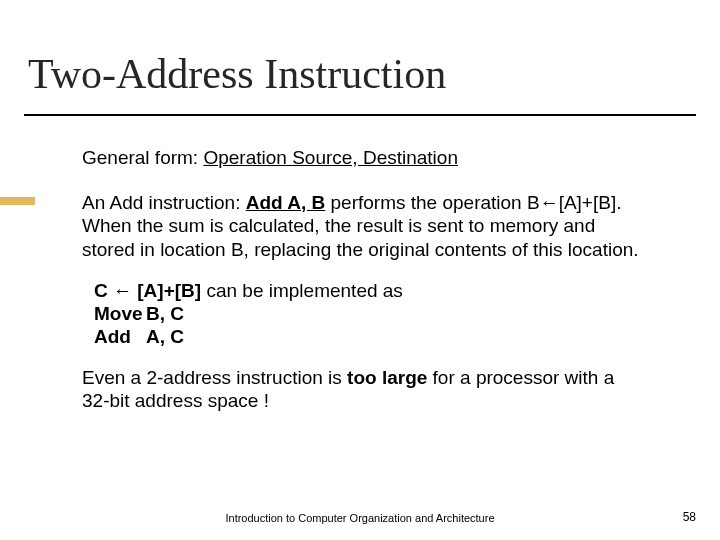 This screenshot has height=540, width=720. I want to click on note-t1: Even a 2-address instruction is, so click(214, 378).